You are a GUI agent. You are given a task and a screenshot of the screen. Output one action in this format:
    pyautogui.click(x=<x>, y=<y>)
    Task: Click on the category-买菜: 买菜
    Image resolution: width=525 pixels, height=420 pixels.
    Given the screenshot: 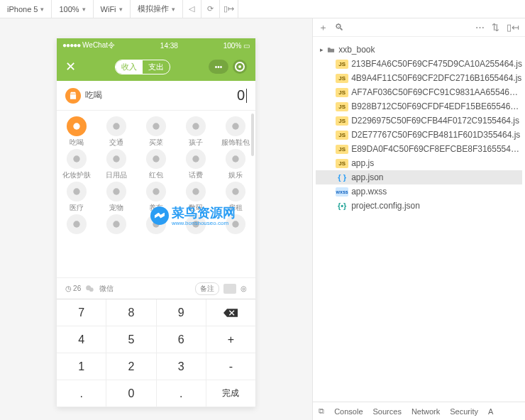 What is the action you would take?
    pyautogui.click(x=156, y=132)
    